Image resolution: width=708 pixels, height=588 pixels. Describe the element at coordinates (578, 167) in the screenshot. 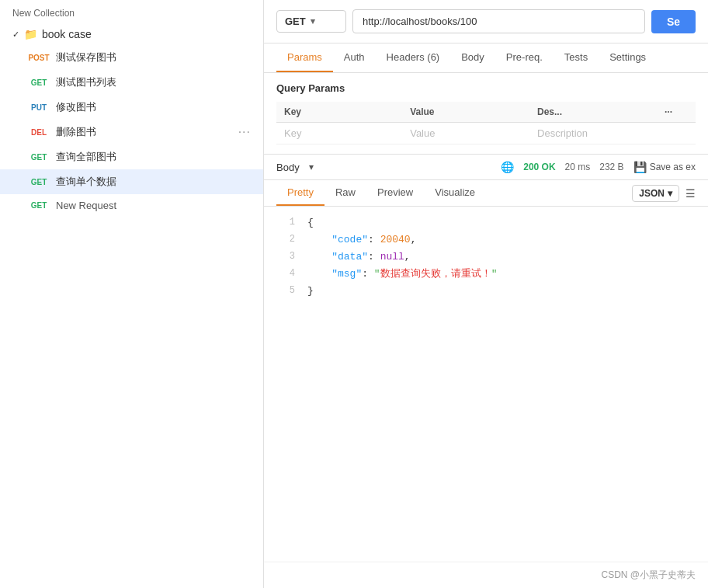

I see `response-time: 20 ms` at that location.